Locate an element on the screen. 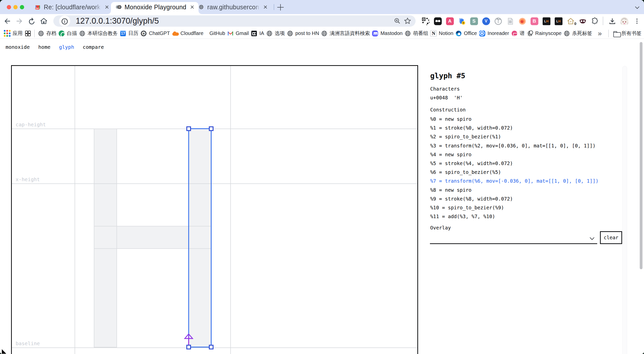 Image resolution: width=644 pixels, height=354 pixels. window-close-button is located at coordinates (9, 7).